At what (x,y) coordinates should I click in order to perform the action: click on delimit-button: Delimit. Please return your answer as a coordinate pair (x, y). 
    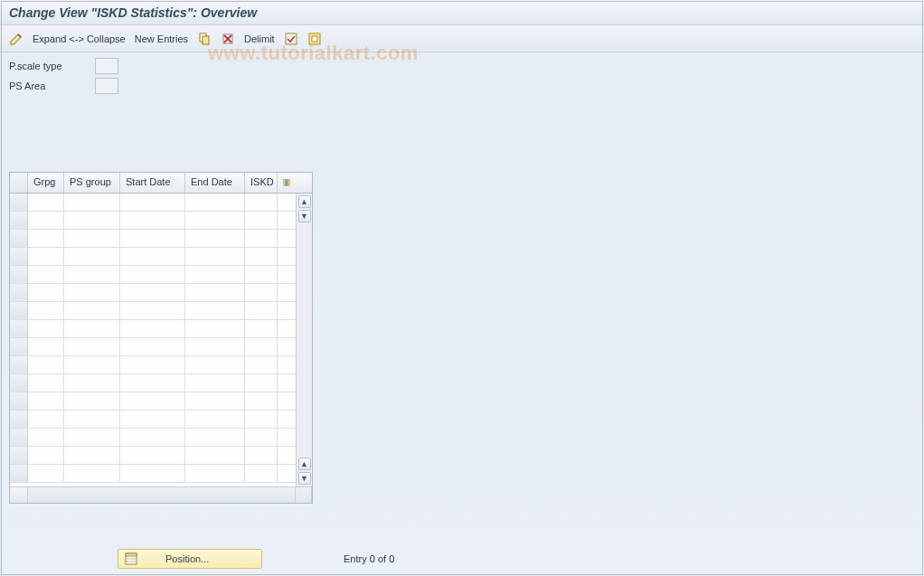
    Looking at the image, I should click on (259, 39).